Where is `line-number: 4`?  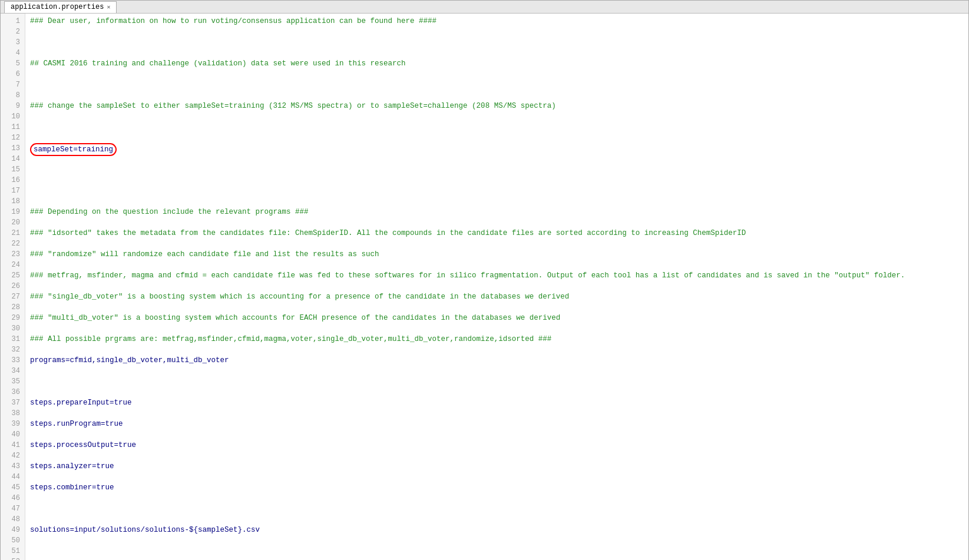
line-number: 4 is located at coordinates (13, 53).